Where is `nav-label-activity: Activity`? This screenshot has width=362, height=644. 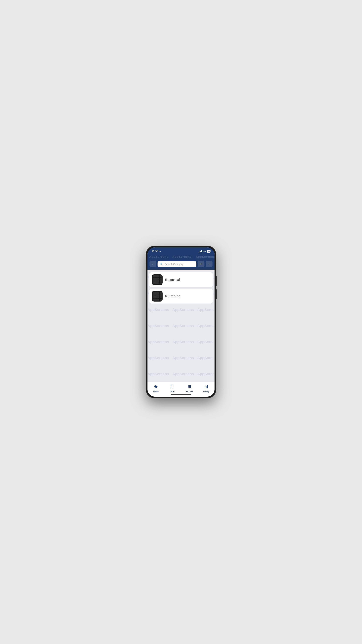
nav-label-activity: Activity is located at coordinates (206, 392).